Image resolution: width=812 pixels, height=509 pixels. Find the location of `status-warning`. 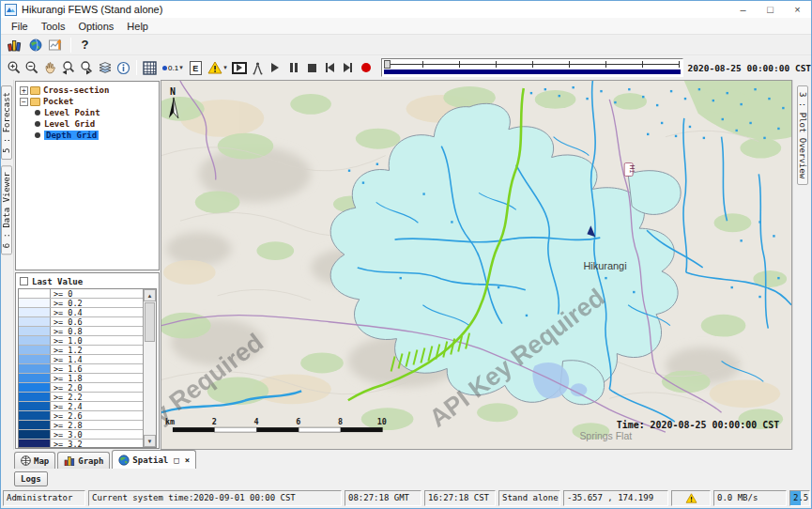

status-warning is located at coordinates (691, 498).